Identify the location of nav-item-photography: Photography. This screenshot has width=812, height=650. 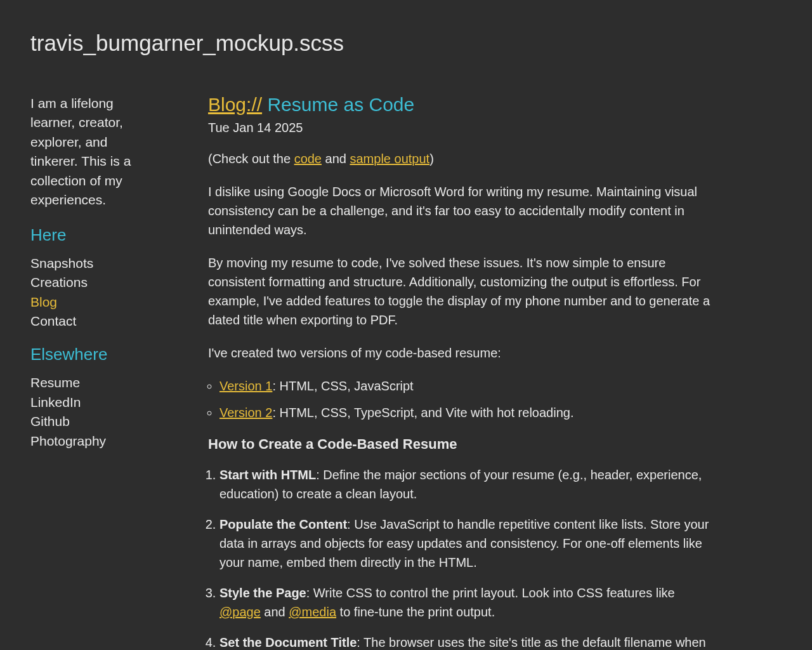
(94, 441).